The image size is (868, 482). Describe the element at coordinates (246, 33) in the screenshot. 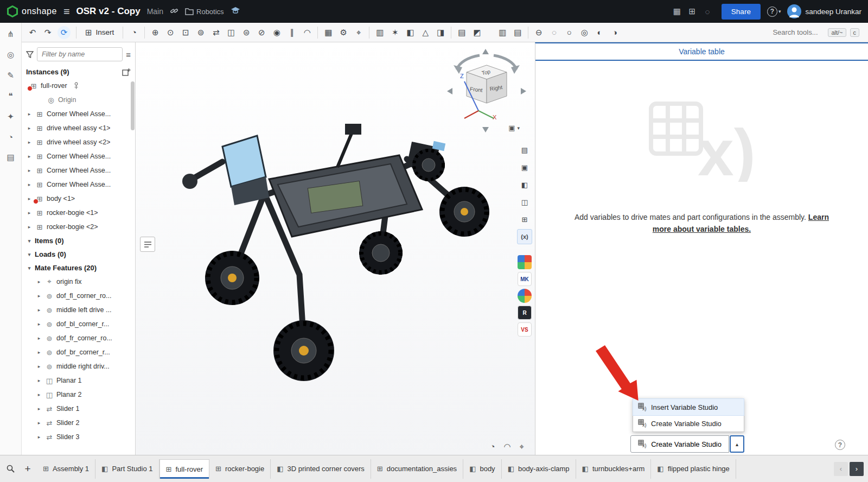

I see `cylindrical-mate-icon: ⊜` at that location.